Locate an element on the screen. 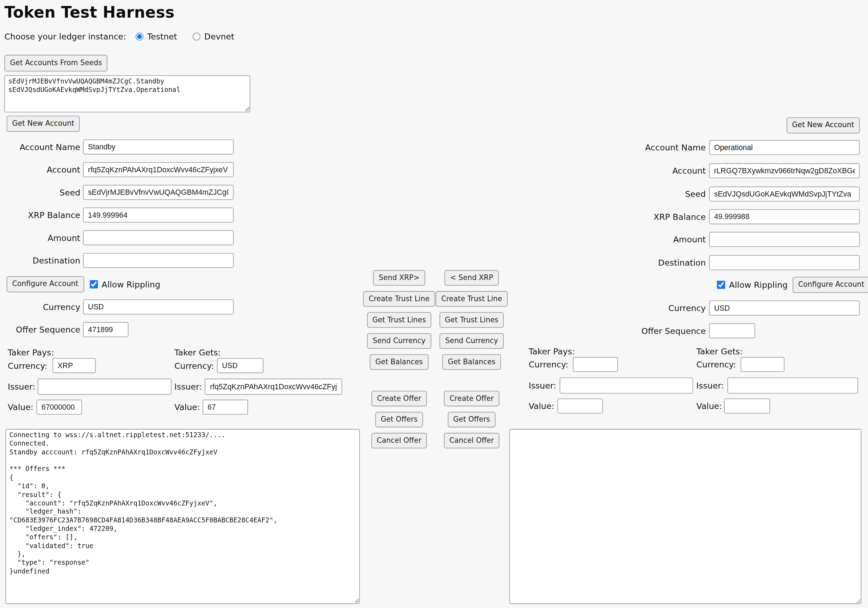 The image size is (868, 608). standby-taker-pays-currency-field is located at coordinates (74, 366).